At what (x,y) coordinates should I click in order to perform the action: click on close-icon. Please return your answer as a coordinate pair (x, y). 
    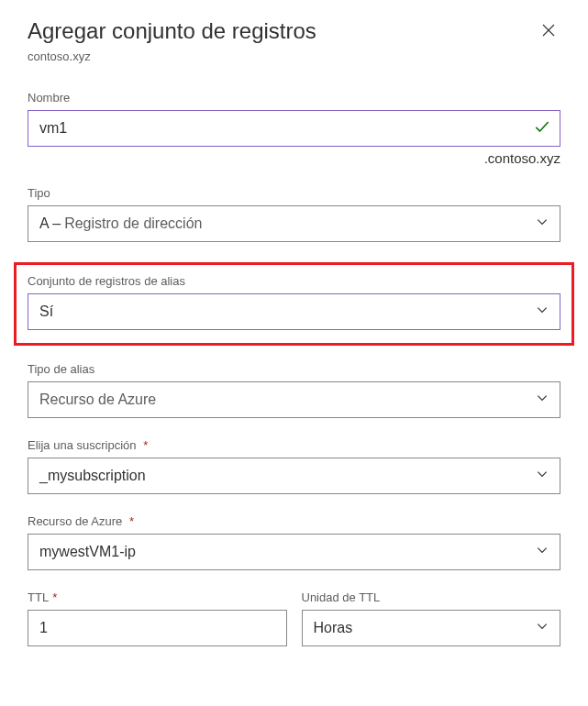
    Looking at the image, I should click on (549, 33).